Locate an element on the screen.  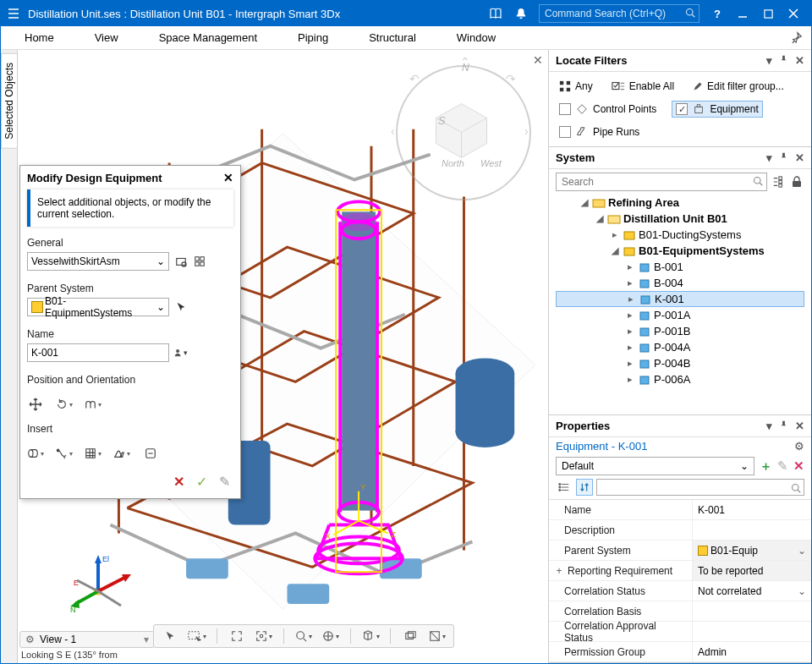
tree-node-k-001: ▸K-001 is located at coordinates (680, 299).